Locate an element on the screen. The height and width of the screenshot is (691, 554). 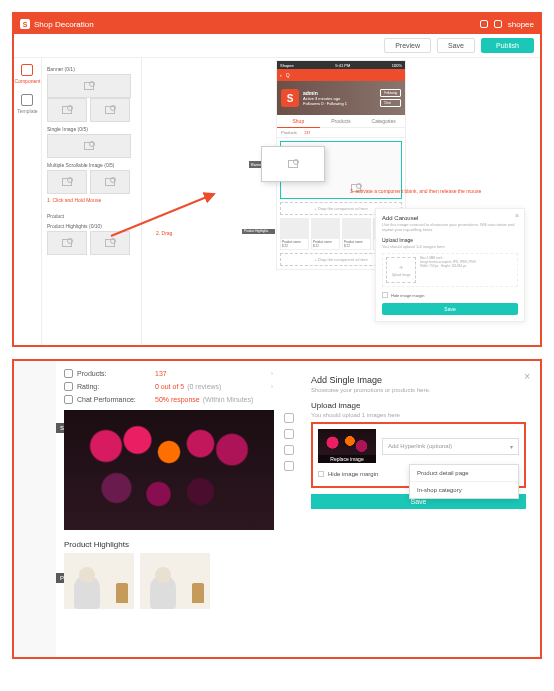
follow-button: Following is located at coordinates (390, 93).